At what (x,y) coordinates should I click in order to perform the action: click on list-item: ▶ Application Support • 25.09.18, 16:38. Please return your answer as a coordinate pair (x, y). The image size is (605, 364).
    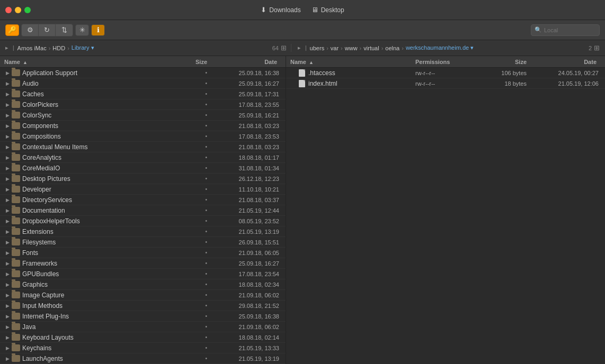
    Looking at the image, I should click on (143, 73).